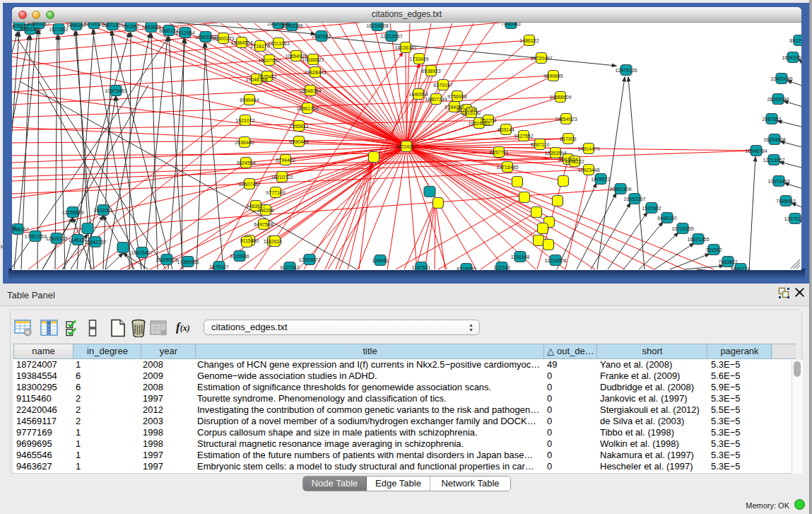 This screenshot has height=514, width=812. Describe the element at coordinates (278, 44) in the screenshot. I see `svg-text: 12213363` at that location.